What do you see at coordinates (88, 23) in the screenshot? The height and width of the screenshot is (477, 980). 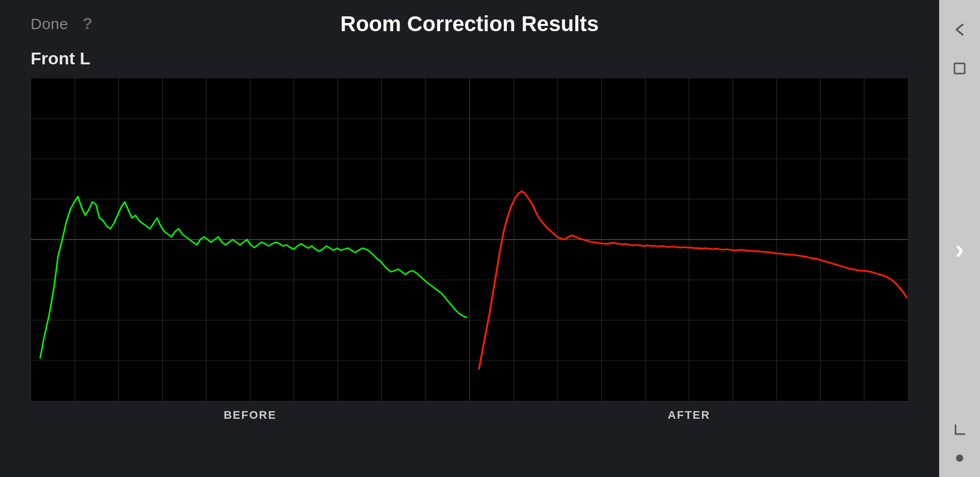 I see `help-icon: ?` at bounding box center [88, 23].